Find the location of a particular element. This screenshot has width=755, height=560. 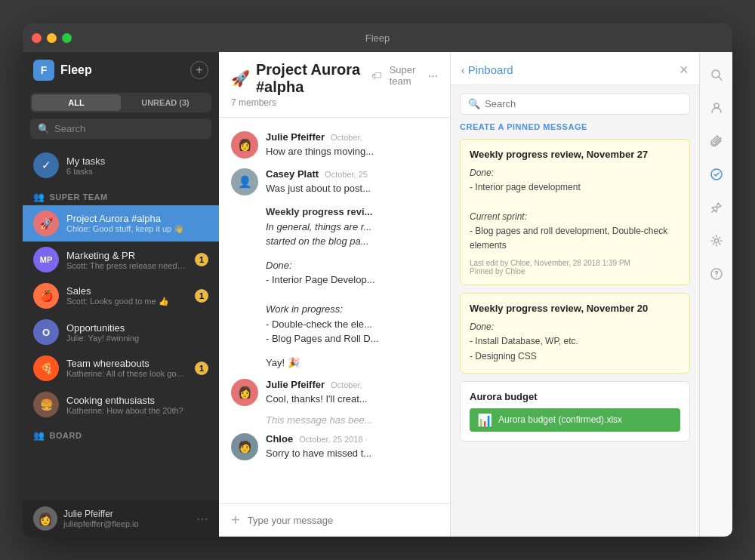

msg-avatar: 👤 is located at coordinates (245, 182).